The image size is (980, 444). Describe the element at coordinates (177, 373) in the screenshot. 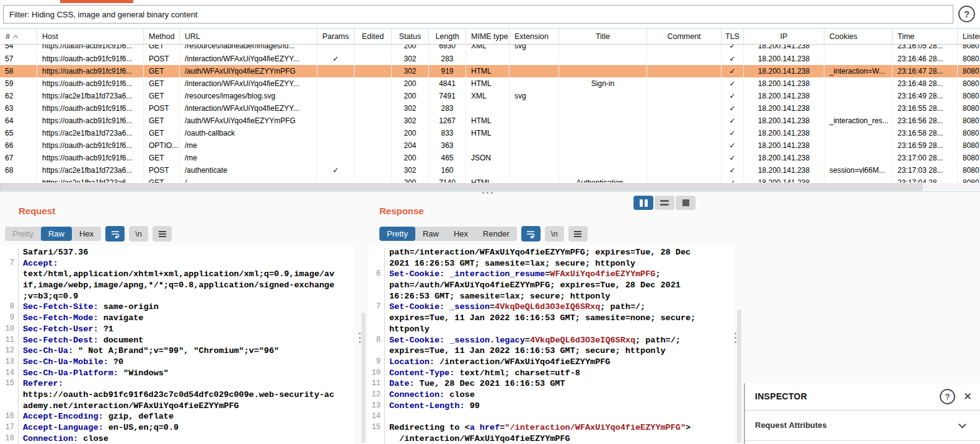

I see `request-code-line: 14Sec-Ch-Ua-Platform: "Windows"` at that location.